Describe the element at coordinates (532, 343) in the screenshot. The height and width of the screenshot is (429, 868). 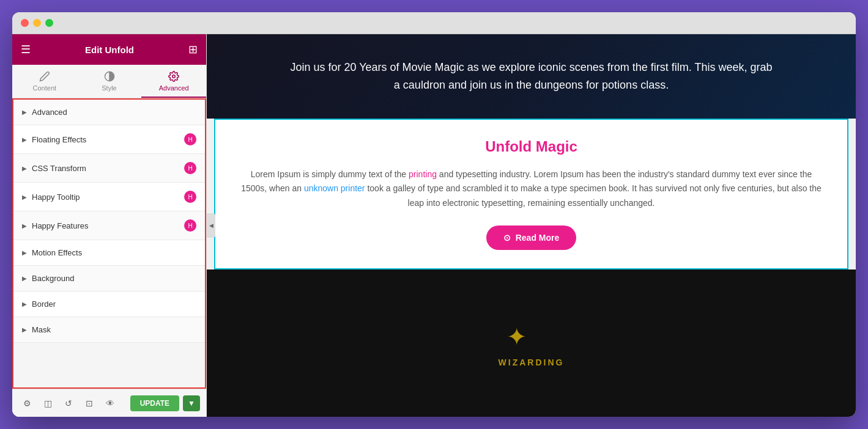
I see `wizard-decoration: WIZARDING` at that location.